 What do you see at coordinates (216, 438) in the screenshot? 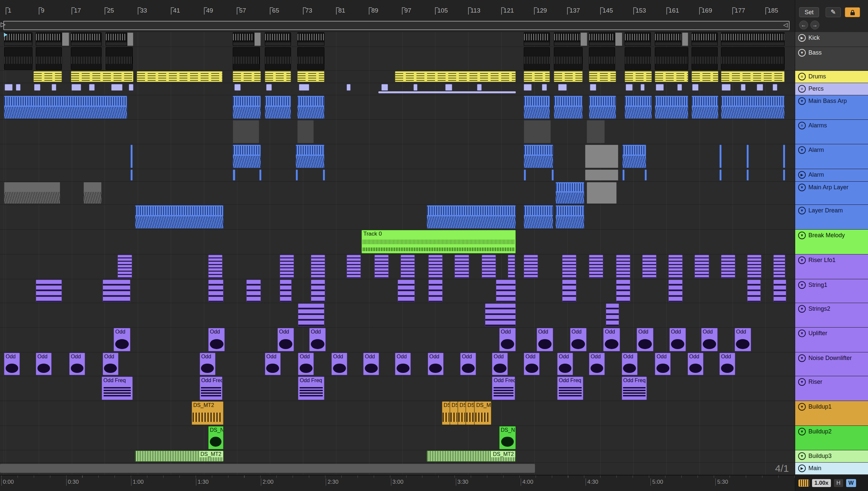
I see `clip: DS_N` at bounding box center [216, 438].